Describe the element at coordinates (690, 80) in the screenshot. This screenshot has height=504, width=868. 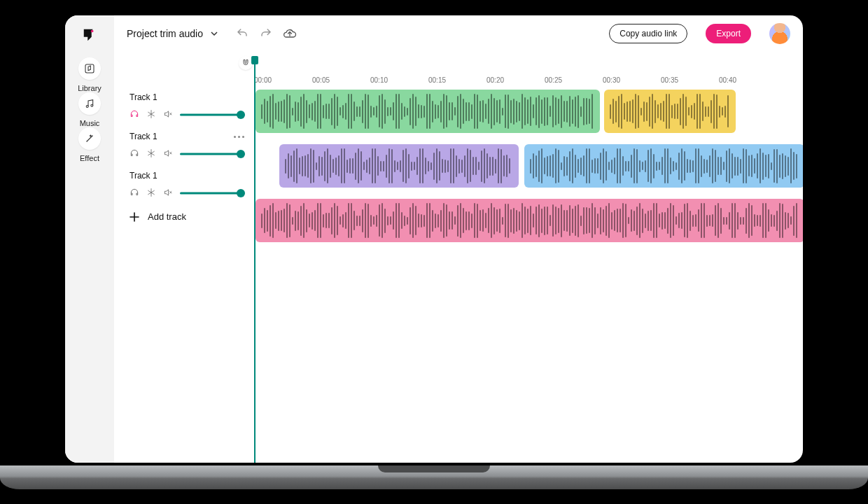
I see `time-tick: 00:35` at that location.